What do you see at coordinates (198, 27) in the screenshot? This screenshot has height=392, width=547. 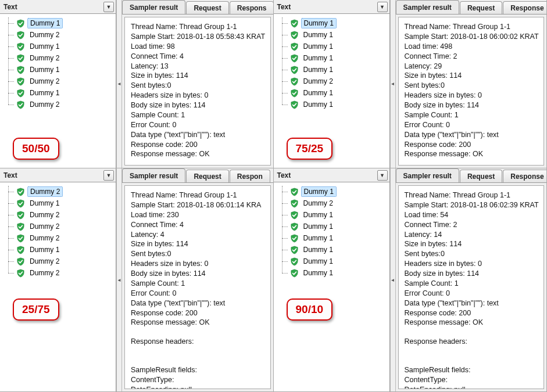 I see `thread-name: Thread Name: Thread Group 1-1` at bounding box center [198, 27].